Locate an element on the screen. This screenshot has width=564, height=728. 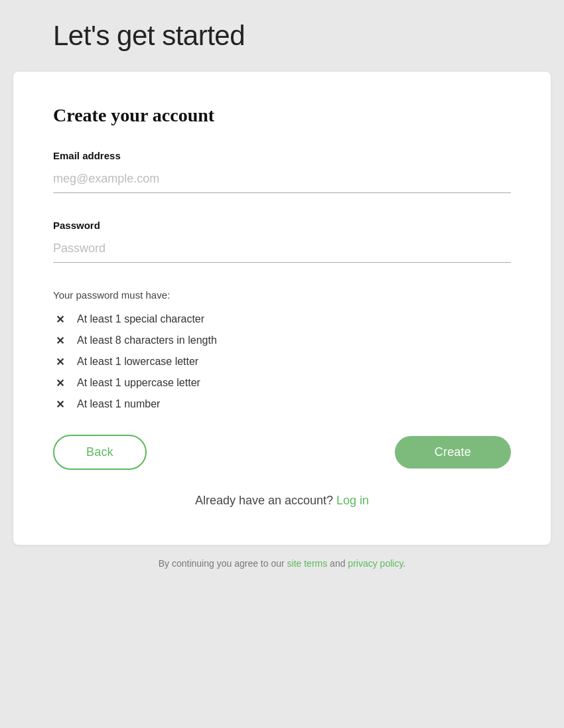
req-icon-special: ✕ is located at coordinates (60, 319).